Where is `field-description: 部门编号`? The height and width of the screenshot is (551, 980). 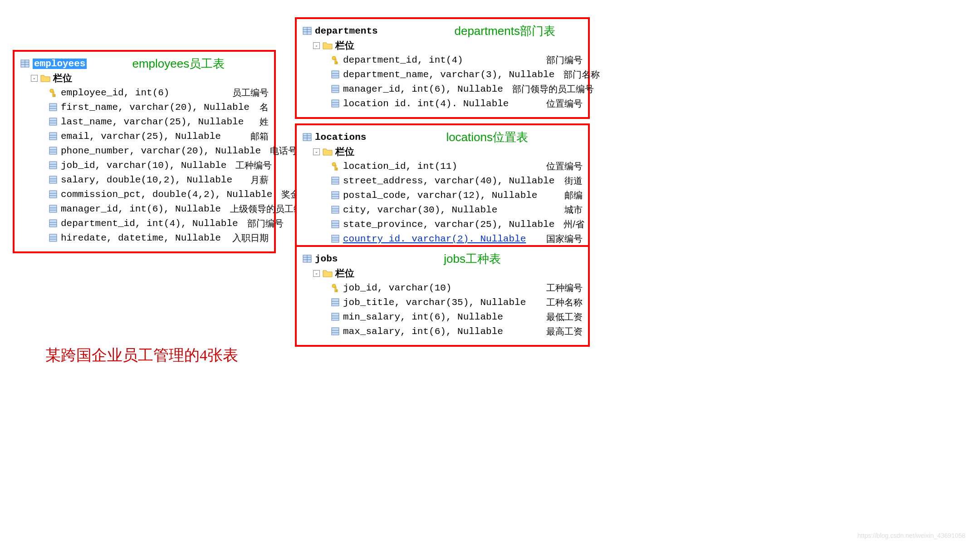 field-description: 部门编号 is located at coordinates (560, 60).